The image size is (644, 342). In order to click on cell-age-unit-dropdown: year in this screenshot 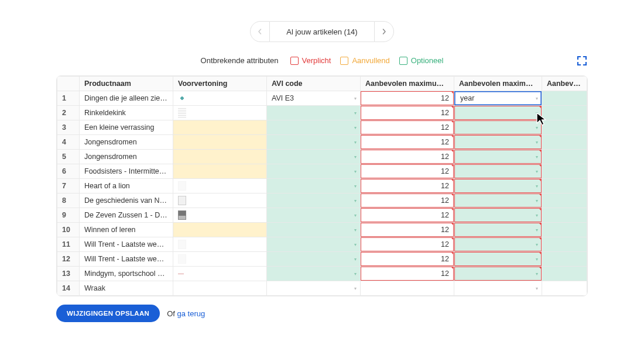, I will do `click(498, 98)`.